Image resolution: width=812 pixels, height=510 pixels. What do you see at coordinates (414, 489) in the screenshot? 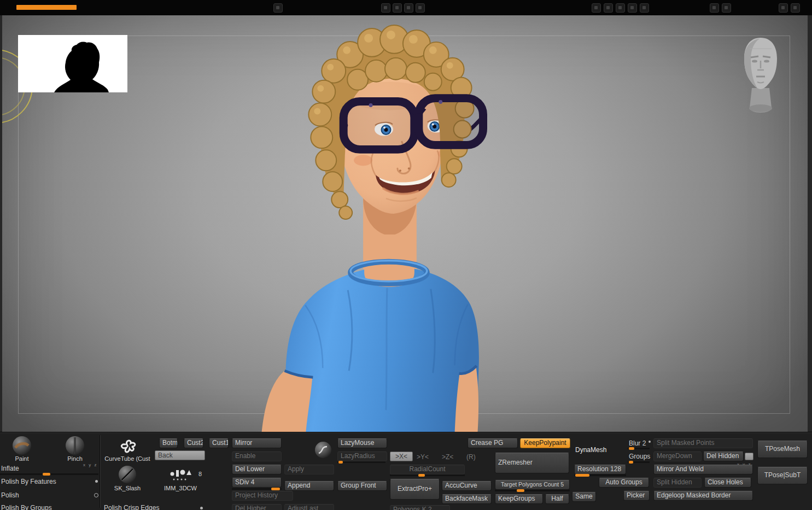
I see `extractpro-button: ExtractPro+` at bounding box center [414, 489].